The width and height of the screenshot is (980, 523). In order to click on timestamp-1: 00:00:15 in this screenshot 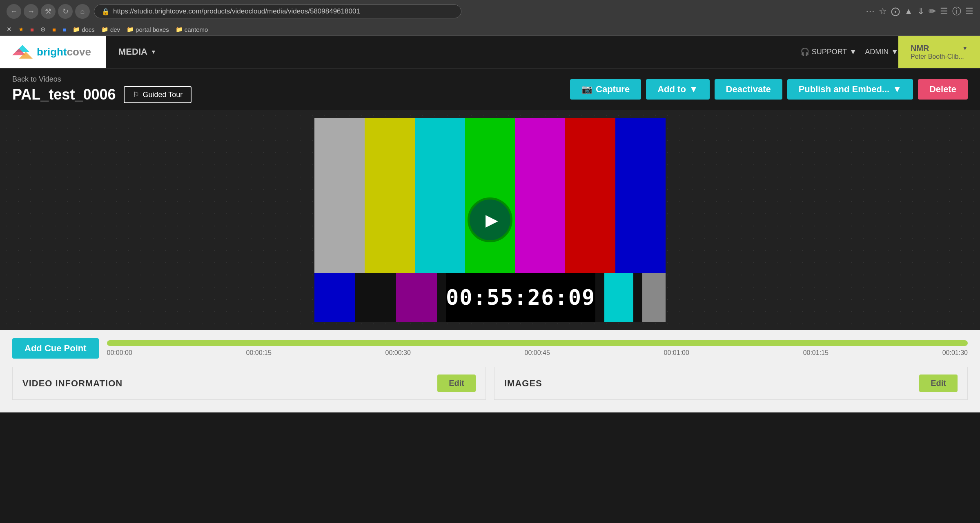, I will do `click(259, 353)`.